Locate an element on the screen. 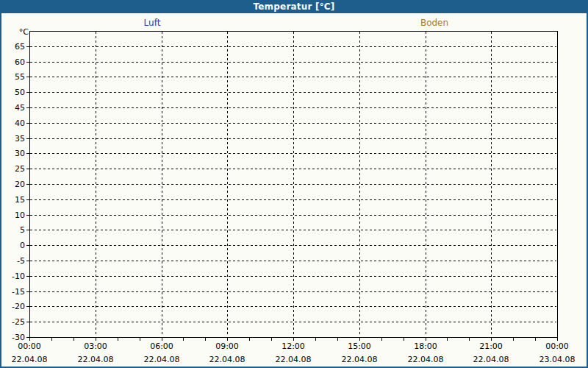 The width and height of the screenshot is (588, 368). x-time-label: 15:00 is located at coordinates (359, 346).